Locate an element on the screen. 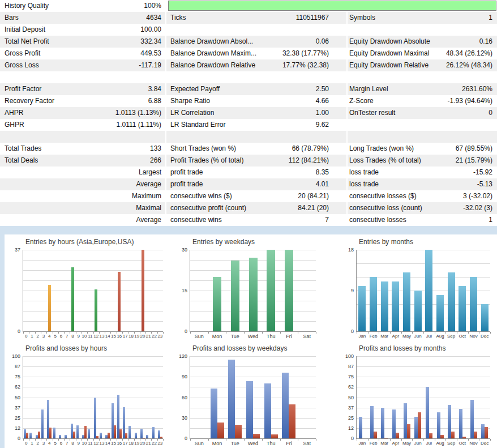 This screenshot has width=497, height=448. stat-label: OnTester result is located at coordinates (372, 113).